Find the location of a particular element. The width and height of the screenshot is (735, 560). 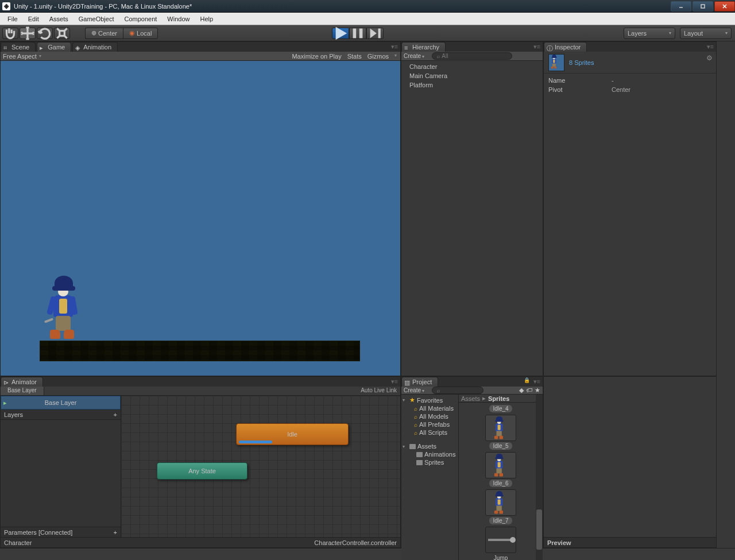

gizmos-dropdown: Gizmos is located at coordinates (378, 56).